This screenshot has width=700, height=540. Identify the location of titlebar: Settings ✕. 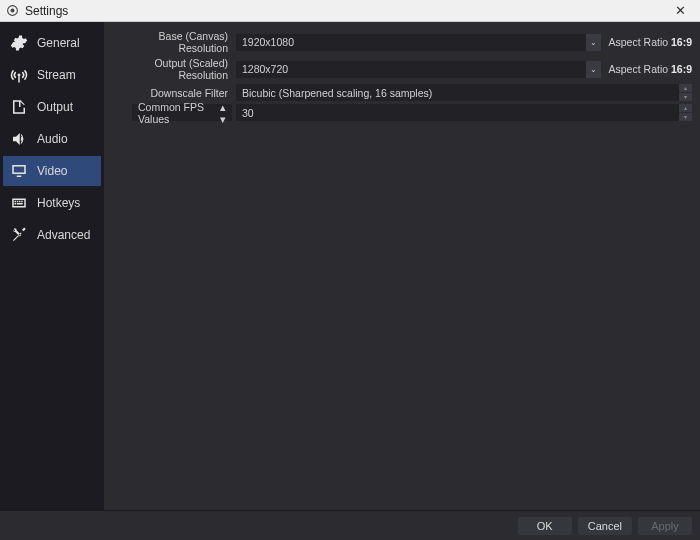
(350, 11).